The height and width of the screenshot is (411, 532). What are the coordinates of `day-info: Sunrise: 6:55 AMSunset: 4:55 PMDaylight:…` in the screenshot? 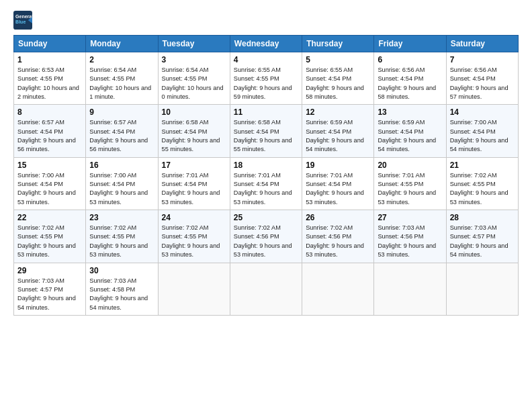 It's located at (266, 83).